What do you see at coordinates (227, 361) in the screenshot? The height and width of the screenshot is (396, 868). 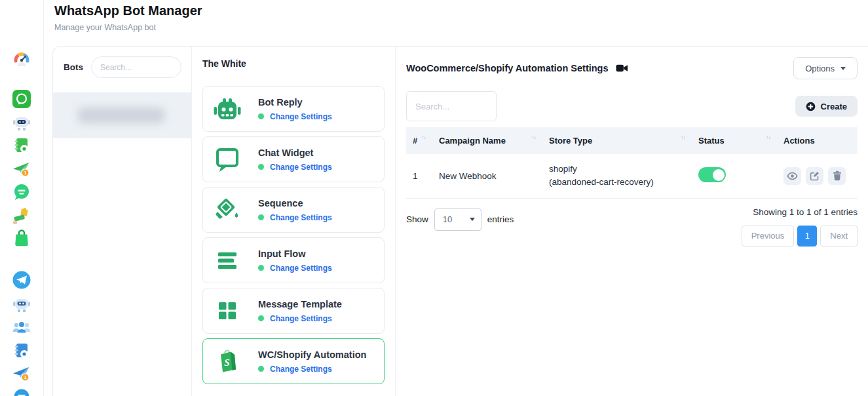 I see `shopify-bag-icon: S` at bounding box center [227, 361].